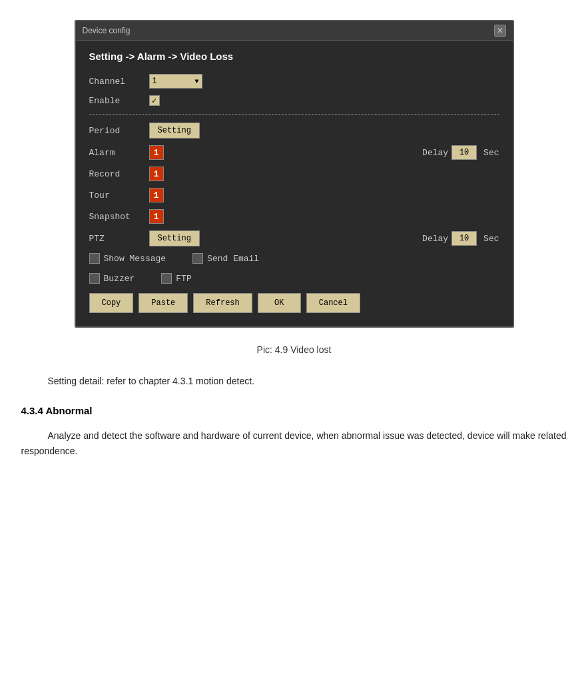 The image size is (588, 700). What do you see at coordinates (166, 278) in the screenshot?
I see `ftp-checkbox` at bounding box center [166, 278].